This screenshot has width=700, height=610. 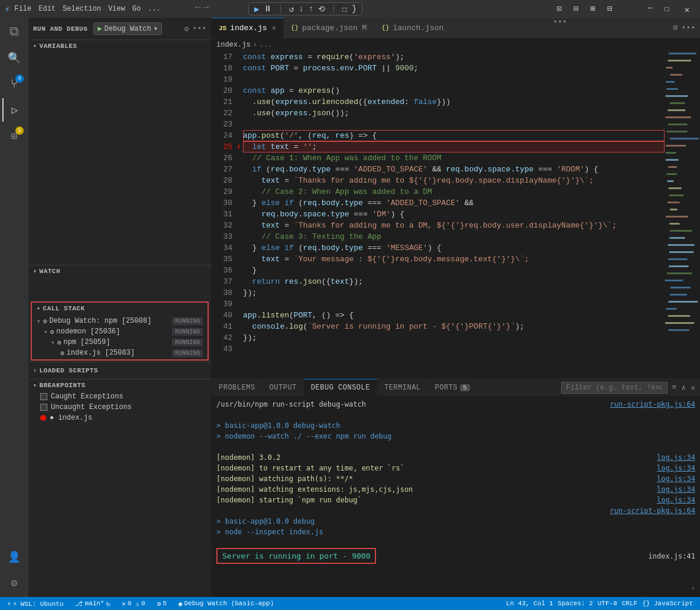 I want to click on step-into-button: ↑, so click(x=311, y=9).